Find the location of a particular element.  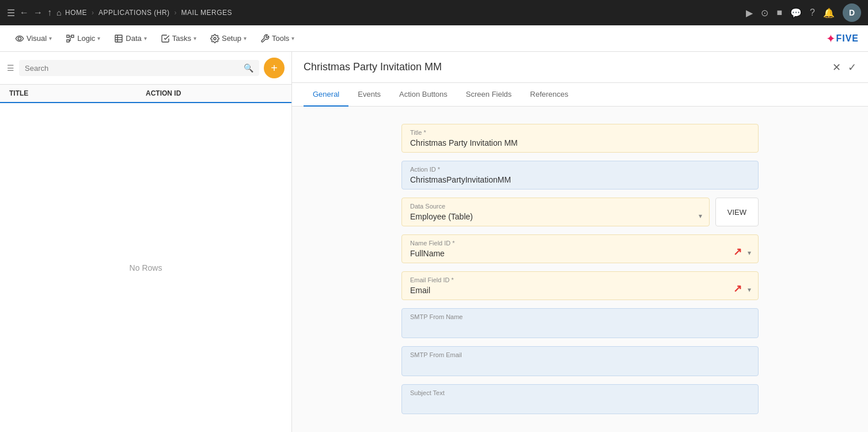

top-nav-right: ▶ ⊙ ■ 💬 ? 🔔 D is located at coordinates (803, 13).